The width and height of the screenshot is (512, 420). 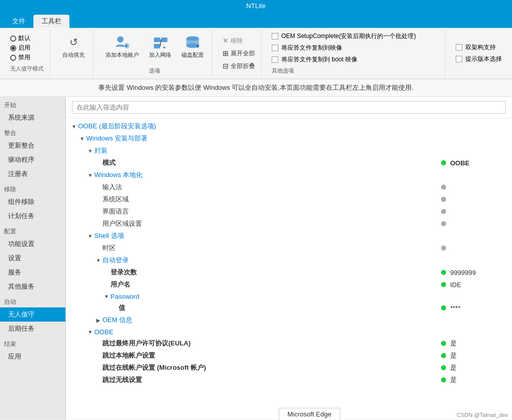 I want to click on tree-label-oobe-root: OOBE (最后阶段安装选项), so click(x=295, y=126).